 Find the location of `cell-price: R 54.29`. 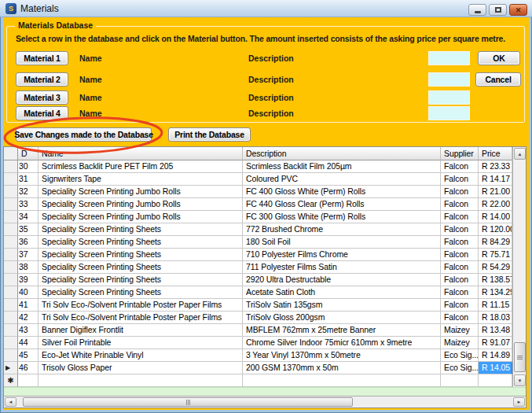

cell-price: R 54.29 is located at coordinates (495, 267).